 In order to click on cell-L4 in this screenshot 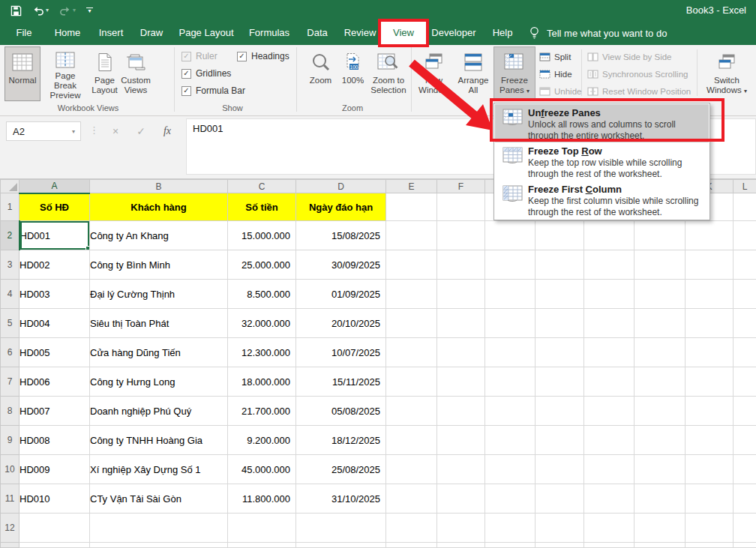, I will do `click(745, 294)`.